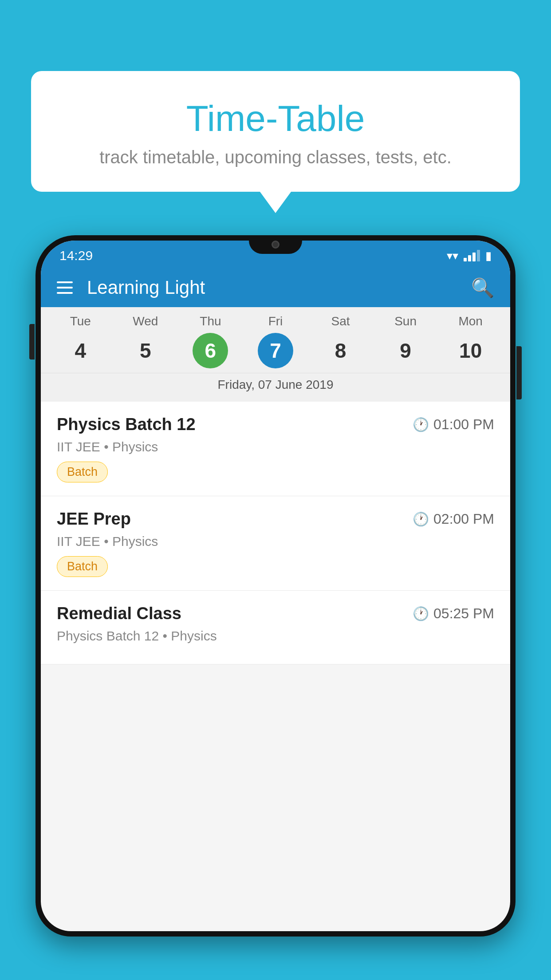 Image resolution: width=551 pixels, height=980 pixels. What do you see at coordinates (276, 385) in the screenshot?
I see `selected-date-label: Friday, 07 June 2019` at bounding box center [276, 385].